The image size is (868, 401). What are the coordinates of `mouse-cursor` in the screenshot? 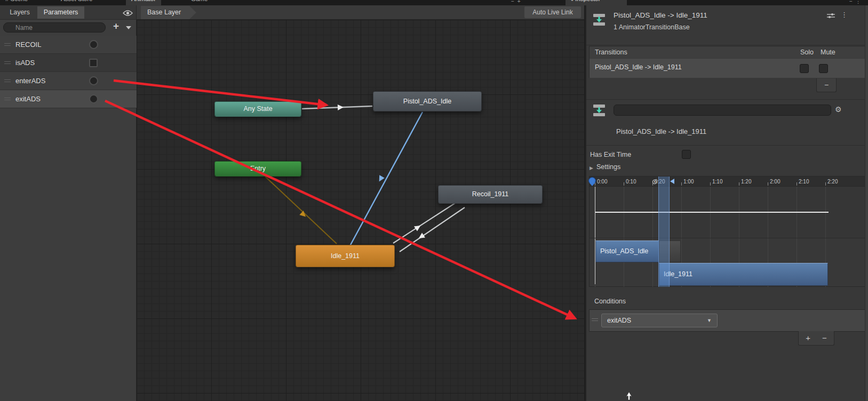 It's located at (629, 397).